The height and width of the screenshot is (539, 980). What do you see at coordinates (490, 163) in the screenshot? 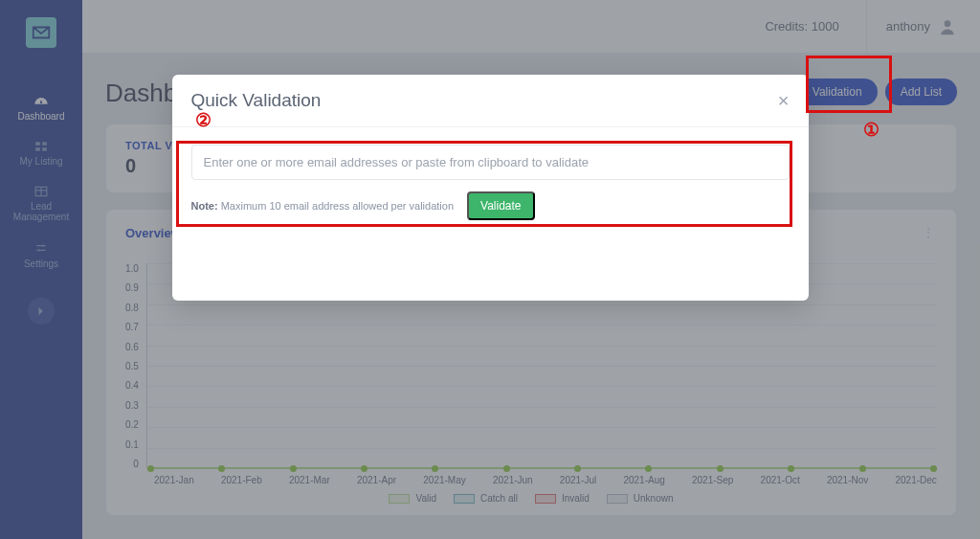
I see `email-input` at bounding box center [490, 163].